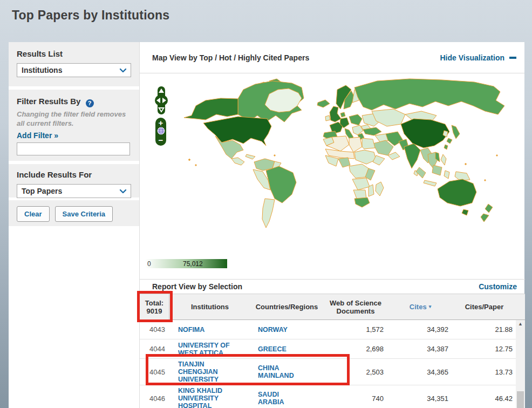 The height and width of the screenshot is (408, 532). Describe the element at coordinates (369, 144) in the screenshot. I see `country-egypt` at that location.